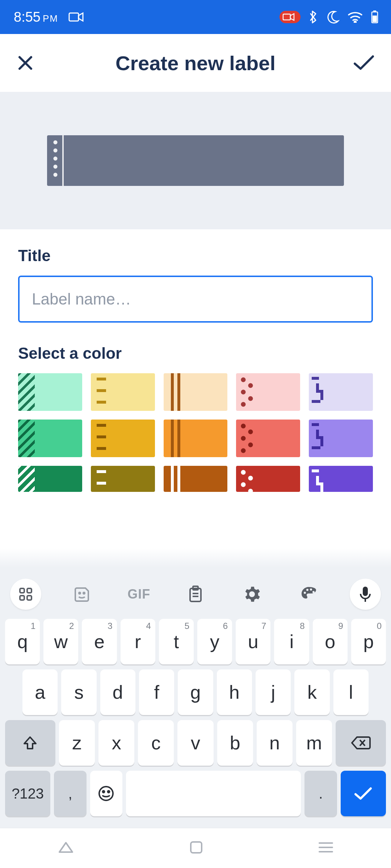  Describe the element at coordinates (29, 63) in the screenshot. I see `close-button` at that location.